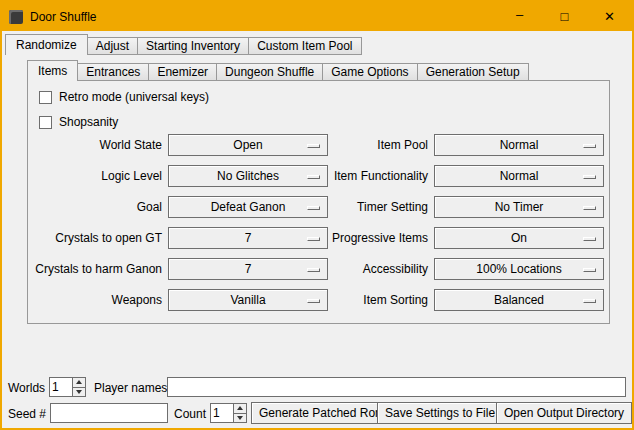 The width and height of the screenshot is (634, 430). What do you see at coordinates (436, 145) in the screenshot?
I see `item-pool-row: Item Pool Normal` at bounding box center [436, 145].